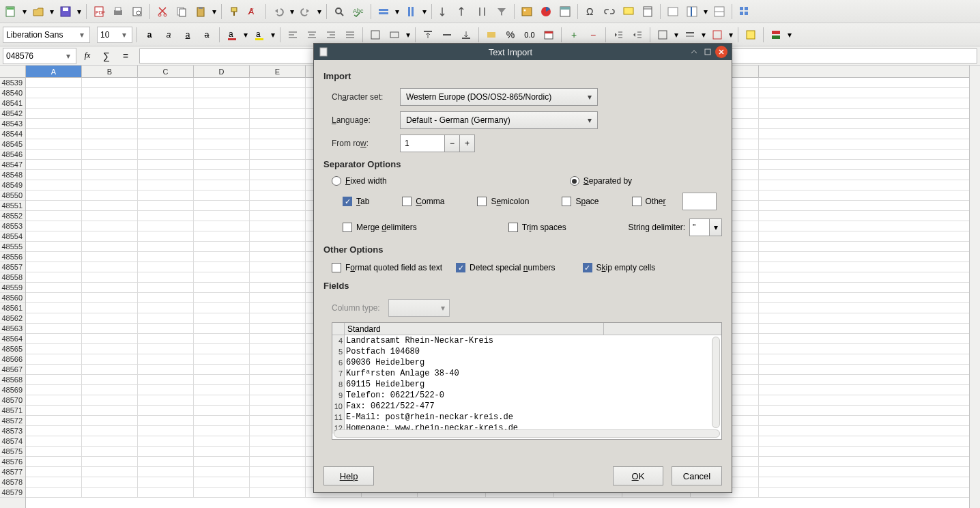  What do you see at coordinates (790, 35) in the screenshot?
I see `cond-format-dropdown: ▾` at bounding box center [790, 35].